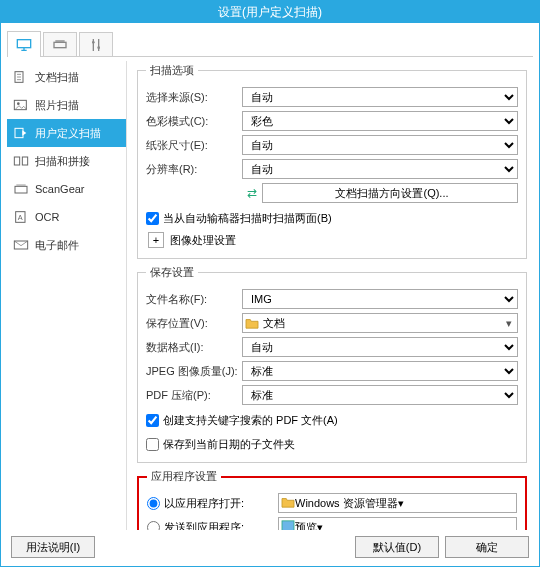  Describe the element at coordinates (380, 347) in the screenshot. I see `format-select: 自动` at that location.